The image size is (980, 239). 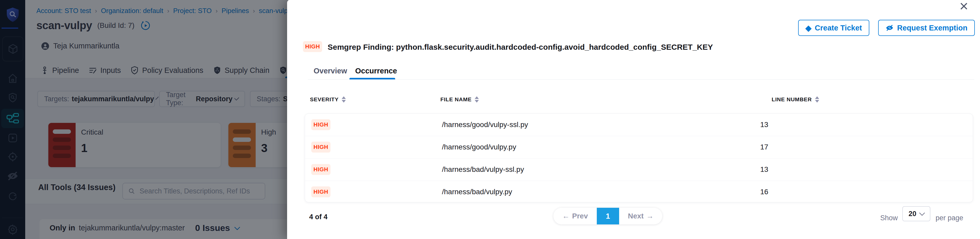 What do you see at coordinates (456, 99) in the screenshot?
I see `column-label: FILE NAME` at bounding box center [456, 99].